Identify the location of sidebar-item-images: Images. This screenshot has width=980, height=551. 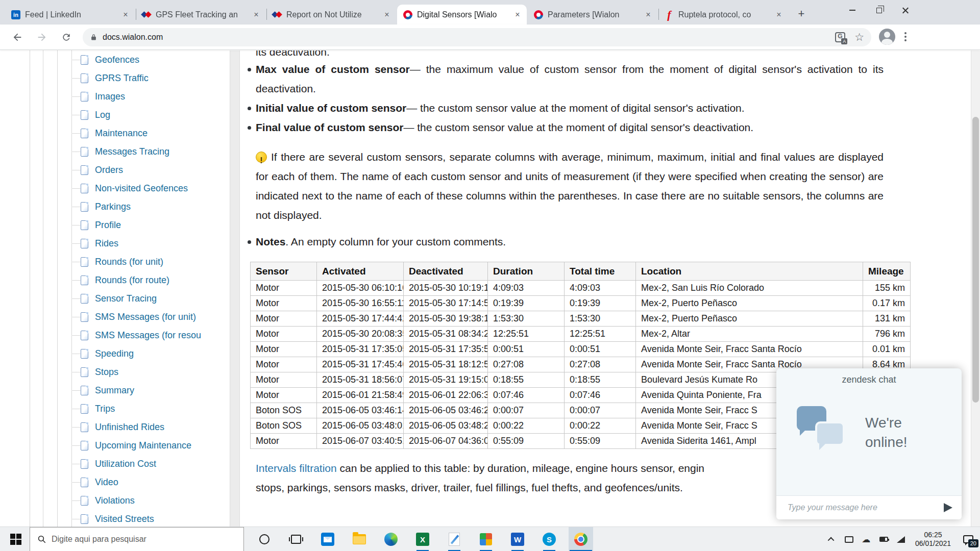
(115, 96).